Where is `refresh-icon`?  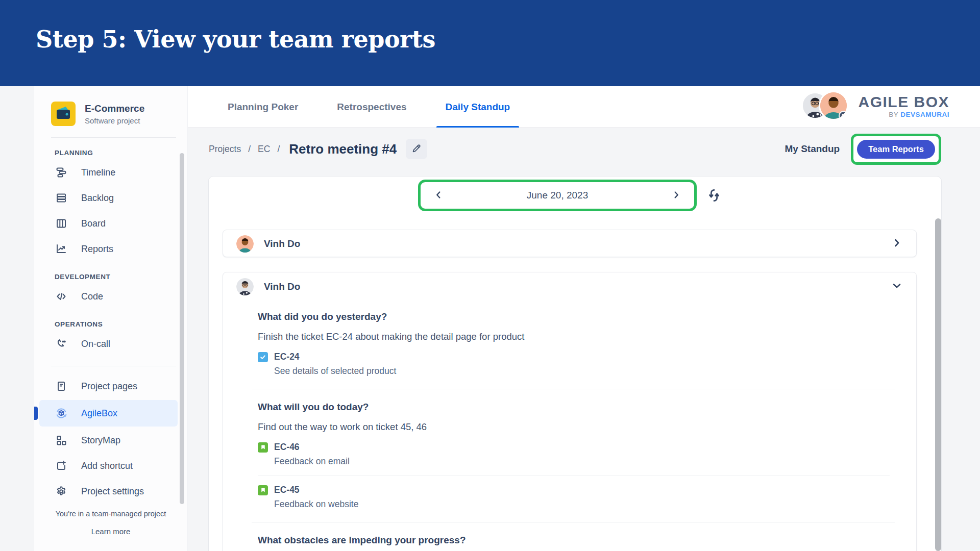
refresh-icon is located at coordinates (714, 201).